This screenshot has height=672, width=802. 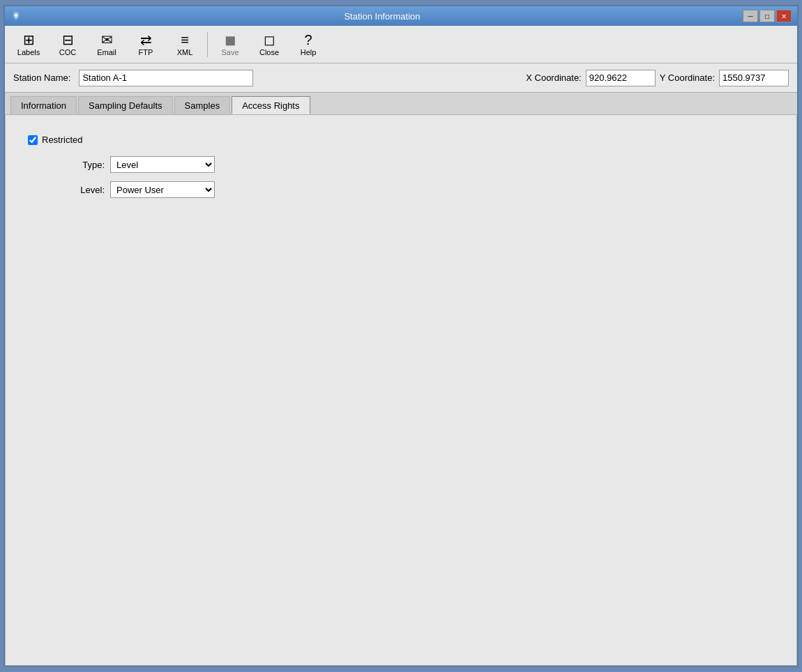 What do you see at coordinates (42, 78) in the screenshot?
I see `station-name-label: Station Name:` at bounding box center [42, 78].